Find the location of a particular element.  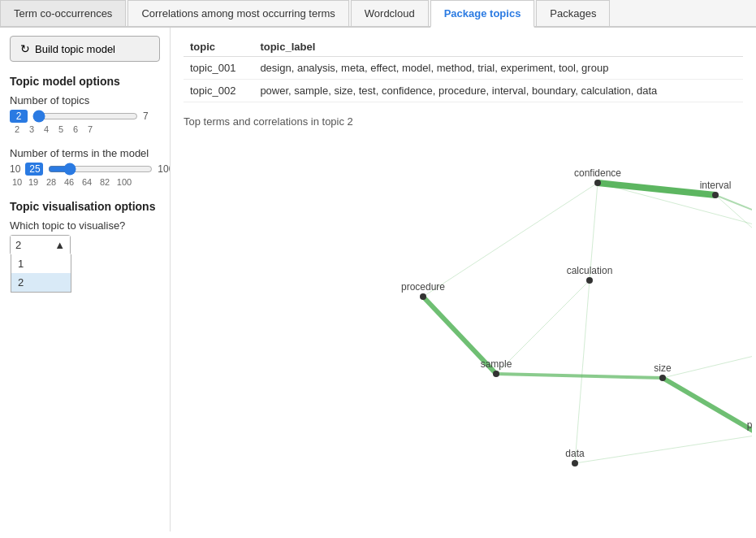

num-topics-slider is located at coordinates (85, 116).